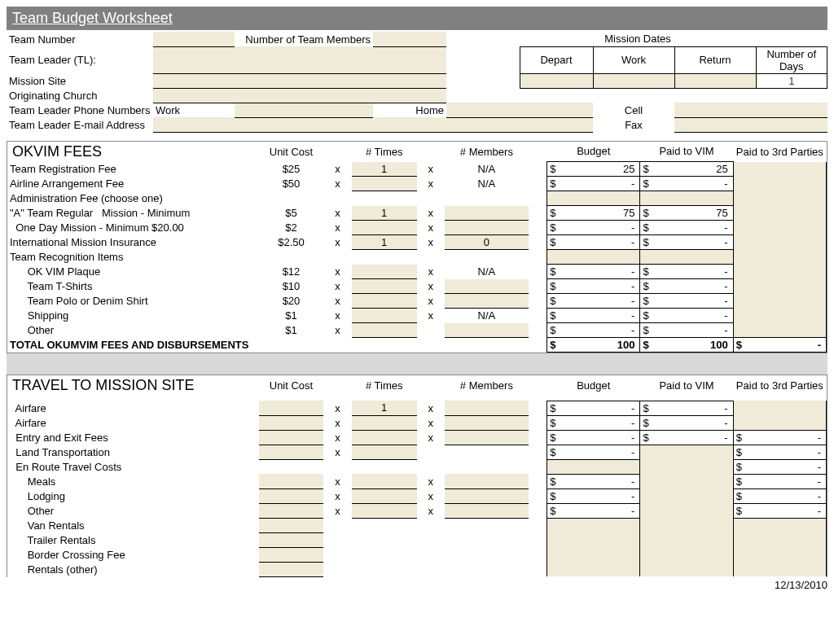  I want to click on work-input, so click(634, 81).